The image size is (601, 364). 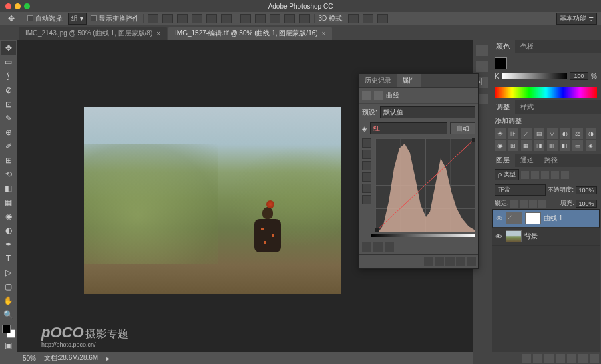 I want to click on chanmix-adj-icon: ⊞, so click(x=513, y=146).